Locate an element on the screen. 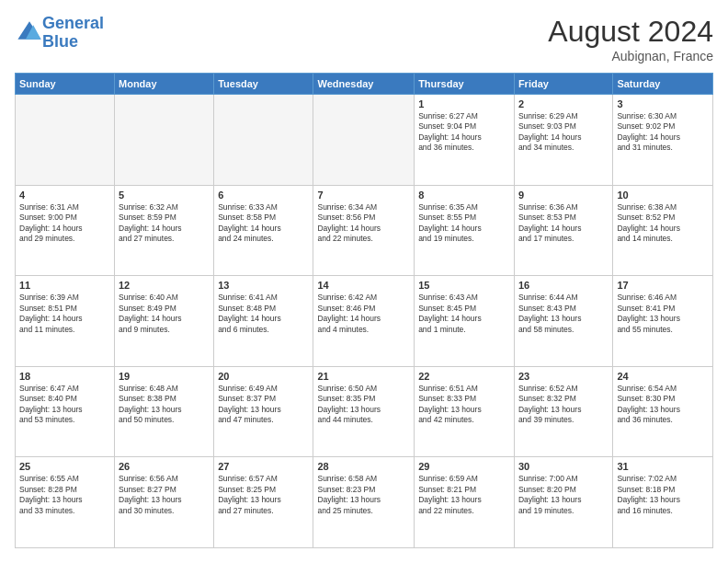 This screenshot has width=728, height=563. day-info: Sunrise: 6:44 AM Sunset: 8:43 PM Dayligh… is located at coordinates (563, 314).